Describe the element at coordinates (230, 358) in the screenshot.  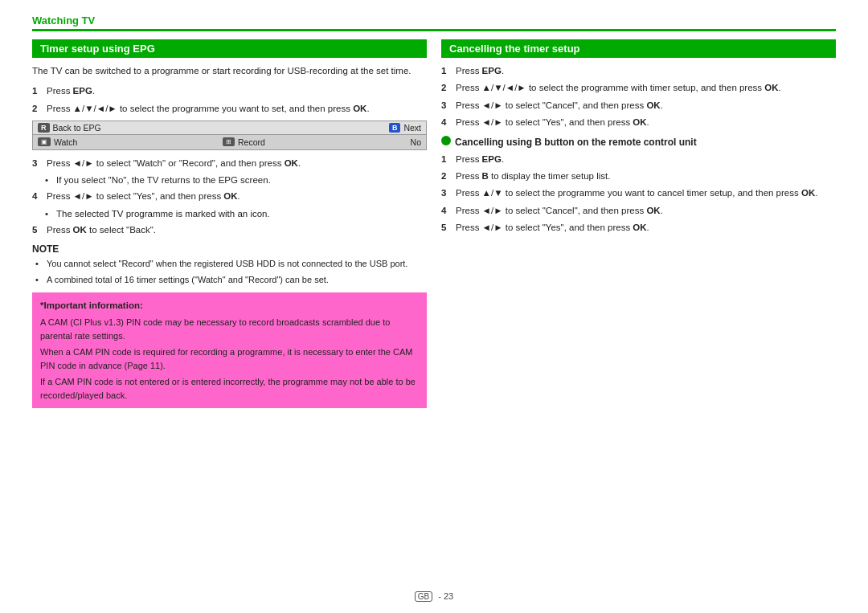
I see `important-text-2: When a CAM PIN code is required for reco…` at that location.